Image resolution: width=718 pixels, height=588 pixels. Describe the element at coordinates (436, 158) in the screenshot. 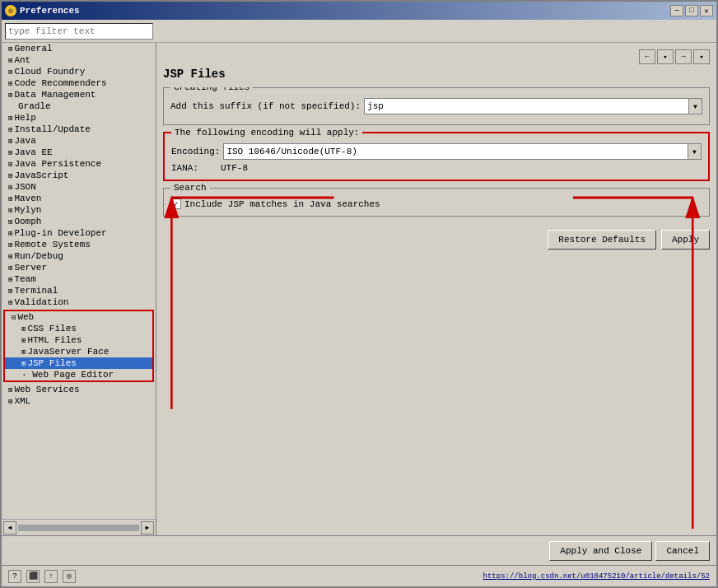

I see `encoding-content: Encoding: ISO 10646/Unicode(UTF-8) ▼ IAN…` at that location.